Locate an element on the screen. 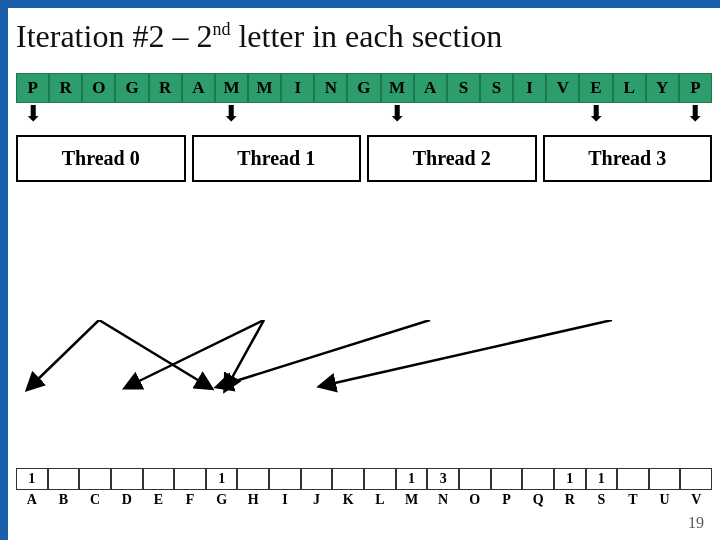 This screenshot has height=540, width=720. alpha-cell: T is located at coordinates (633, 500).